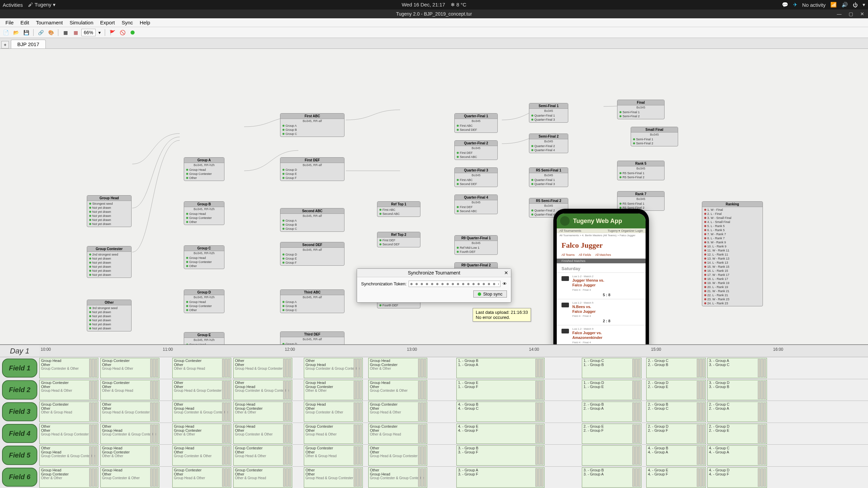  What do you see at coordinates (732, 271) in the screenshot?
I see `node-port: 16. L - Rank 15` at bounding box center [732, 271].